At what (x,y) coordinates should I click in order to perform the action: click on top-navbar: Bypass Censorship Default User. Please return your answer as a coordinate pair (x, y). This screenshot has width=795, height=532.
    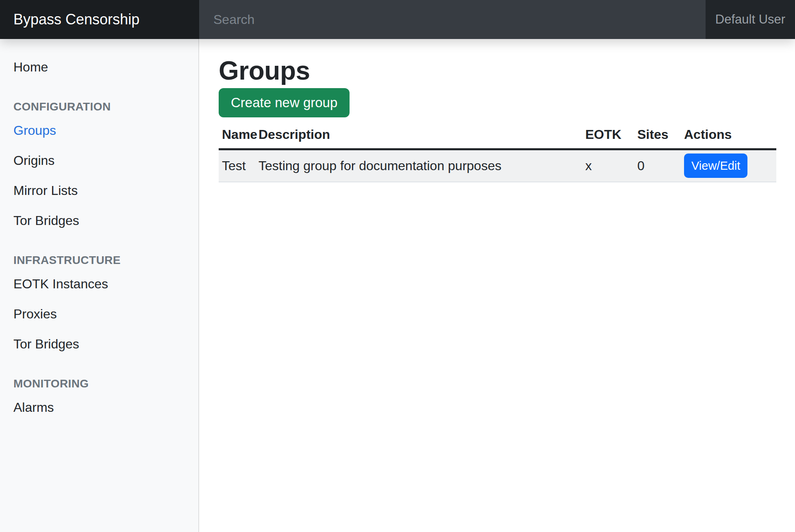
    Looking at the image, I should click on (398, 19).